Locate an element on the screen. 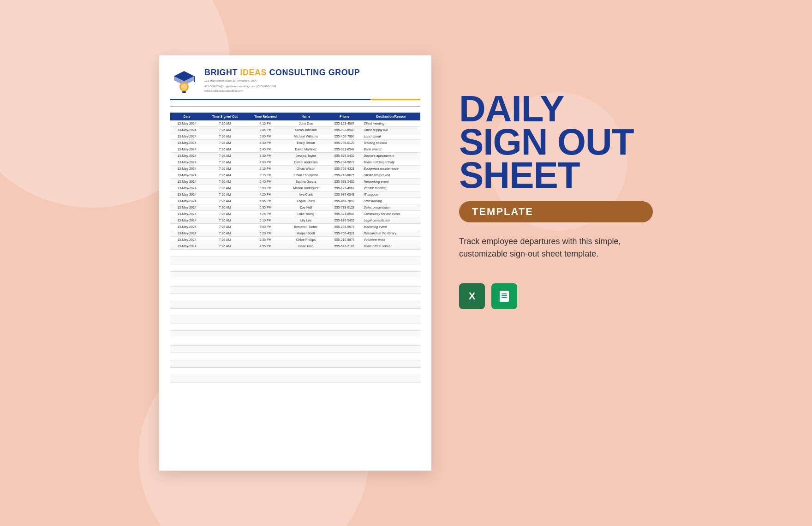 This screenshot has height=526, width=812. table-cell: 5:15 PM is located at coordinates (266, 169).